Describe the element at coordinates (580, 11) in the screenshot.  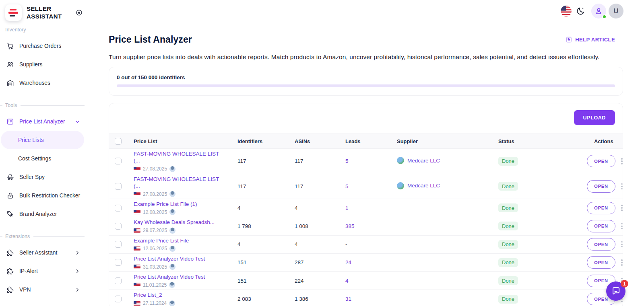
I see `dark-mode-icon` at that location.